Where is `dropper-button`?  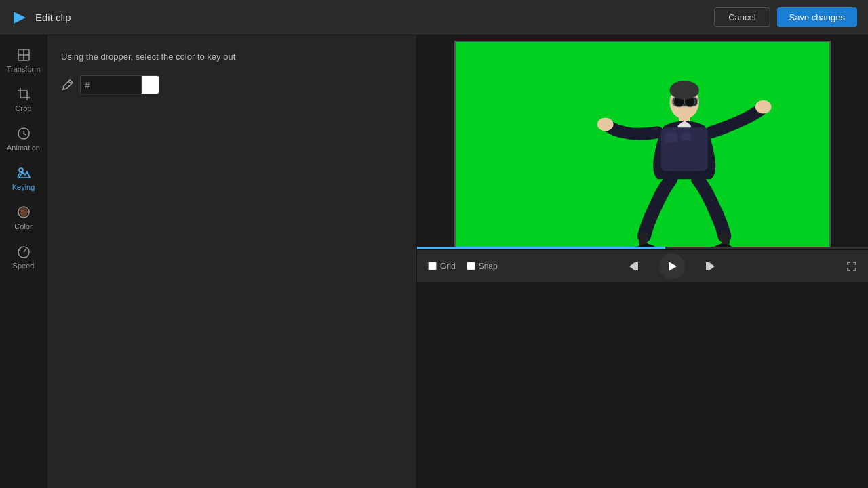
dropper-button is located at coordinates (68, 85).